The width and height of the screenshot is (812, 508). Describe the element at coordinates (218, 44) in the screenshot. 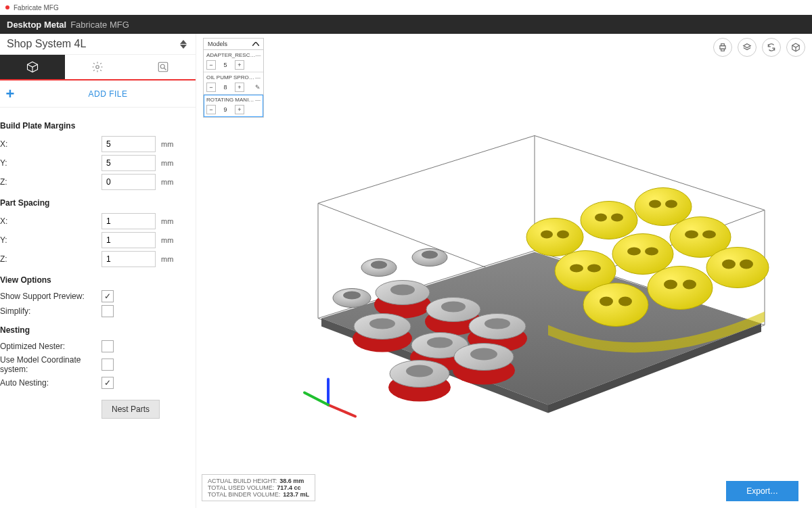

I see `models-panel-title: Models` at that location.